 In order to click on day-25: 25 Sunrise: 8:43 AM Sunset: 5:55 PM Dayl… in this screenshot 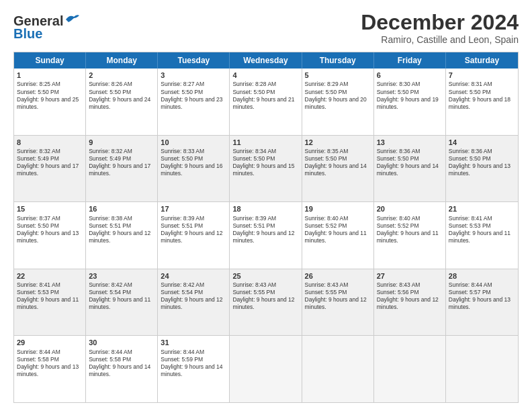, I will do `click(266, 302)`.